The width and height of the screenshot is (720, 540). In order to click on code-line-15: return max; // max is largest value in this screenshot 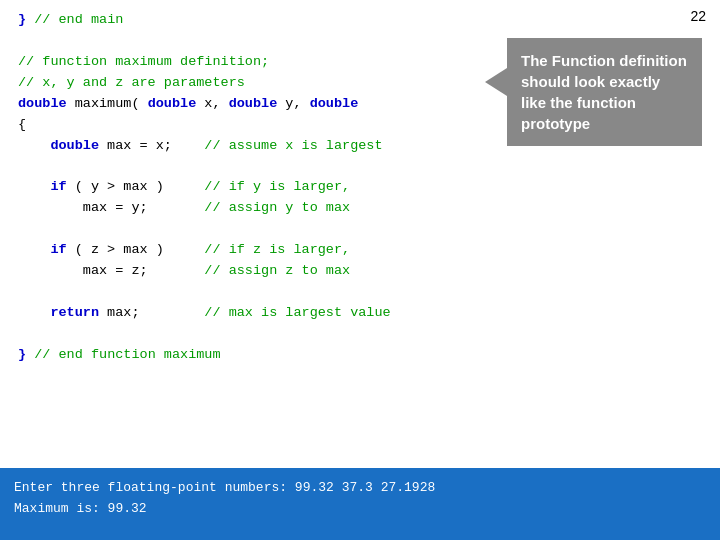, I will do `click(360, 314)`.